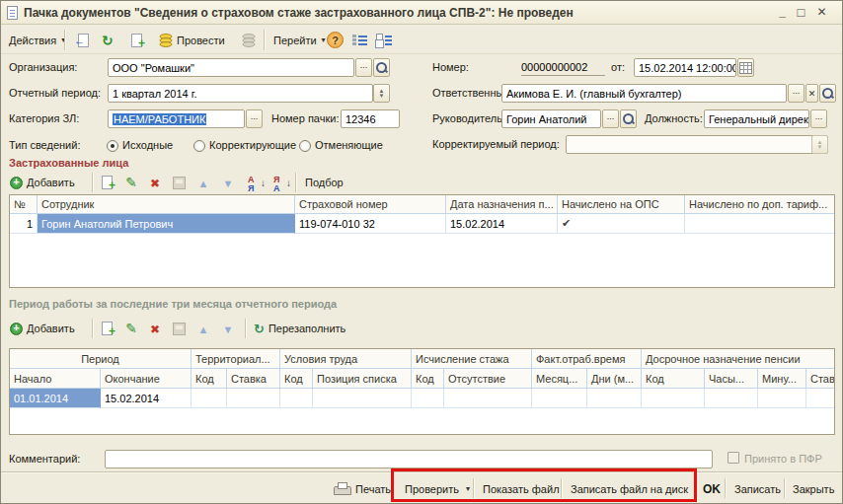 The image size is (843, 504). Describe the element at coordinates (44, 459) in the screenshot. I see `comment-label: Комментарий:` at that location.